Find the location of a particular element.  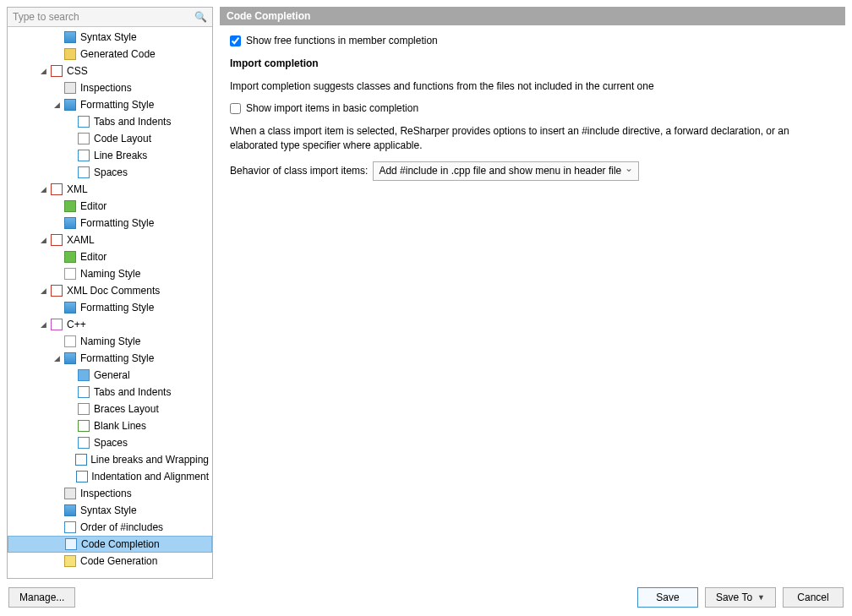

tree-item-label: XML is located at coordinates (78, 189).